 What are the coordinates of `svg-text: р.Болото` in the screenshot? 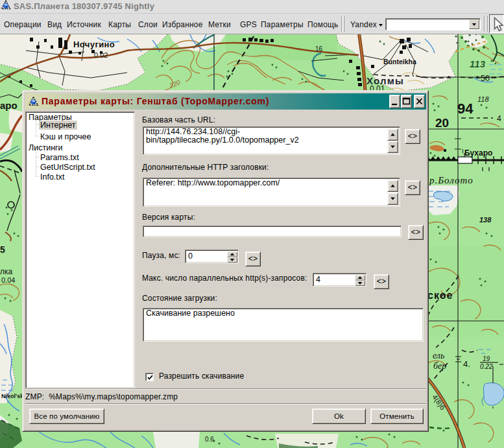 It's located at (451, 180).